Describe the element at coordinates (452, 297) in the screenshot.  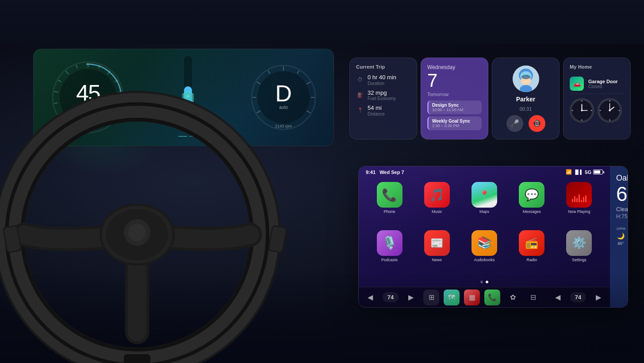
I see `maps-bottom-button: 🗺` at that location.